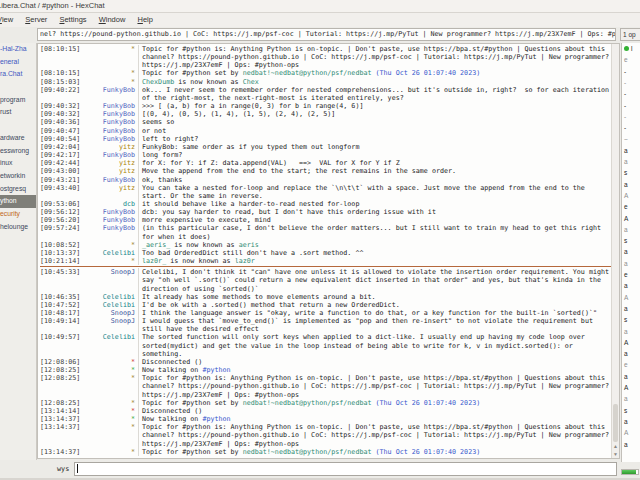 The width and height of the screenshot is (640, 480). I want to click on scroll-down-icon: ▼, so click(616, 454).